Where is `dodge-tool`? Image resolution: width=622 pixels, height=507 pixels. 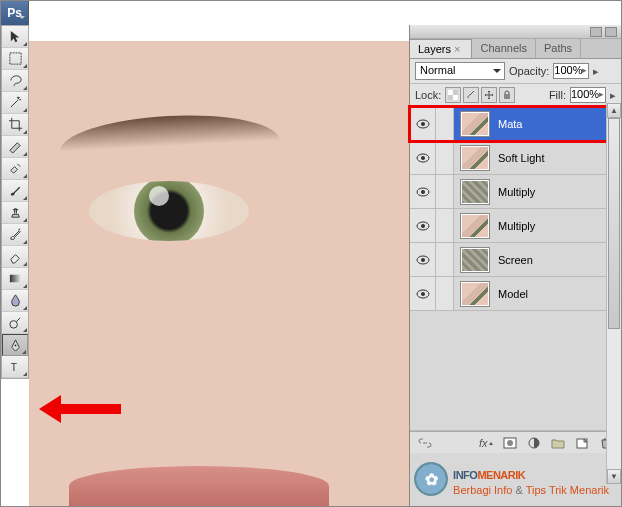 dodge-tool is located at coordinates (15, 323).